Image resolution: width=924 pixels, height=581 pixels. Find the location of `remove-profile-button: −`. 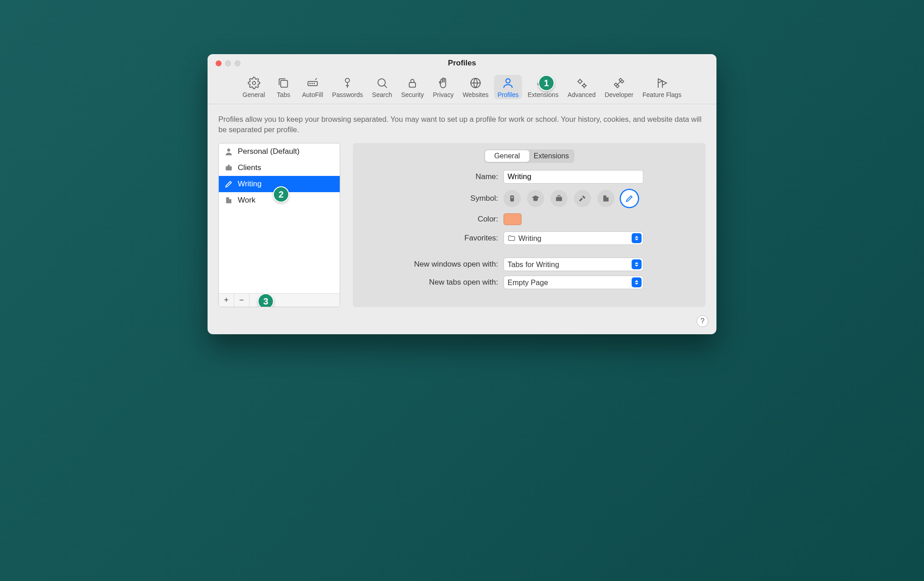

remove-profile-button: − is located at coordinates (242, 300).